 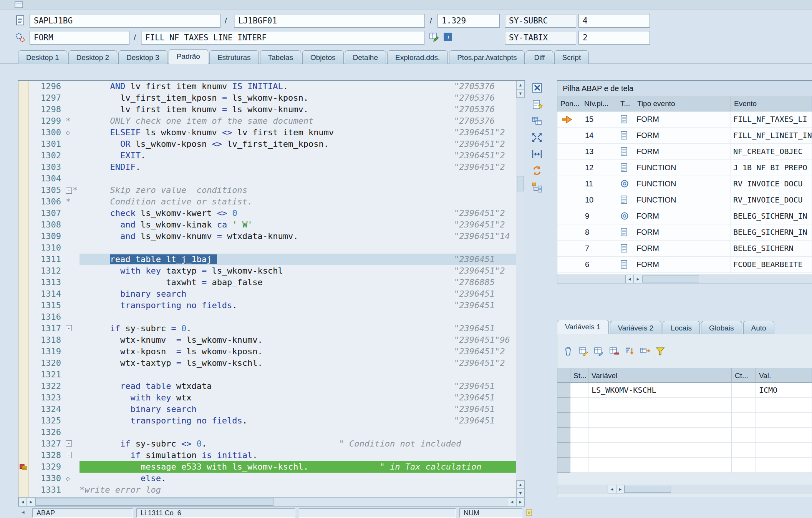 What do you see at coordinates (469, 21) in the screenshot?
I see `line-position-field: 1.329` at bounding box center [469, 21].